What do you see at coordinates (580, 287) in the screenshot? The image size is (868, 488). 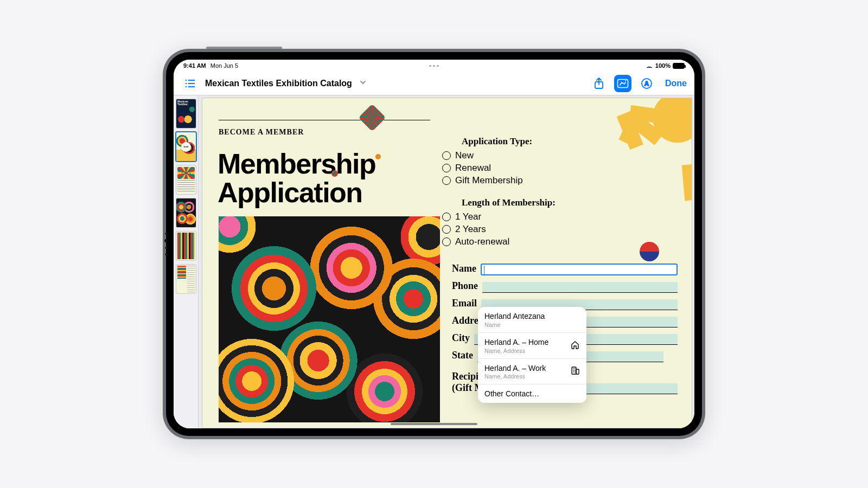 I see `phone-input` at bounding box center [580, 287].